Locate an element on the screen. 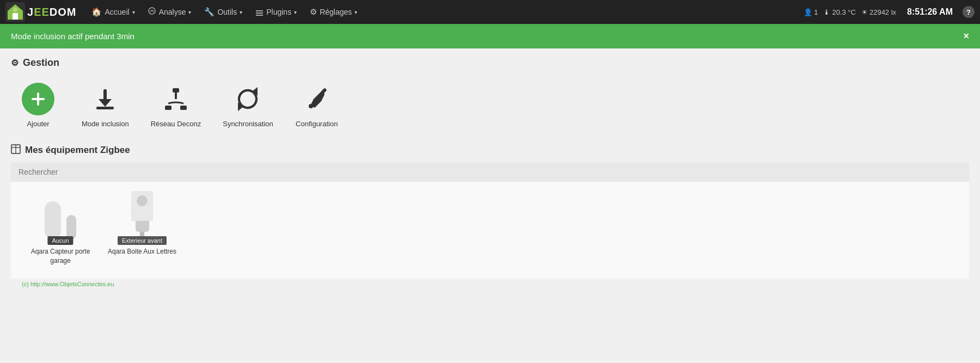 This screenshot has width=980, height=363. home-icon: 🏠 is located at coordinates (97, 12).